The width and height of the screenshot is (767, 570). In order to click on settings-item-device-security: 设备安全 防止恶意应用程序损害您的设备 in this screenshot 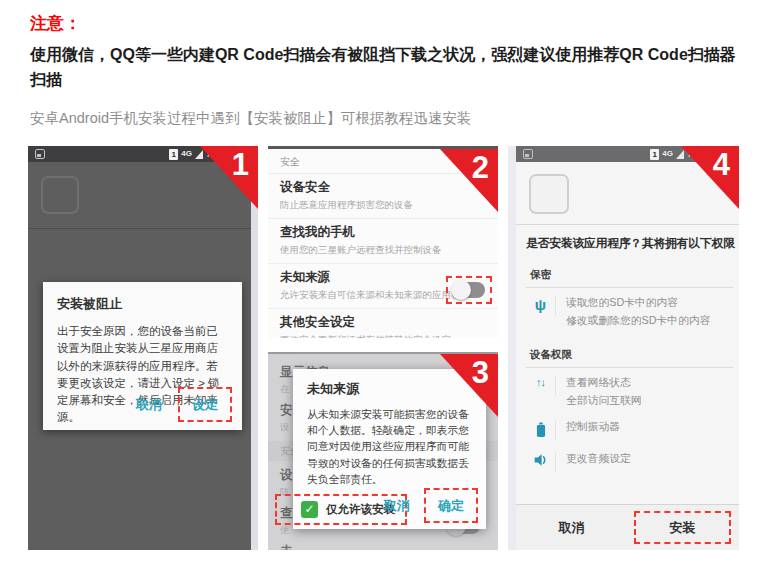, I will do `click(383, 196)`.